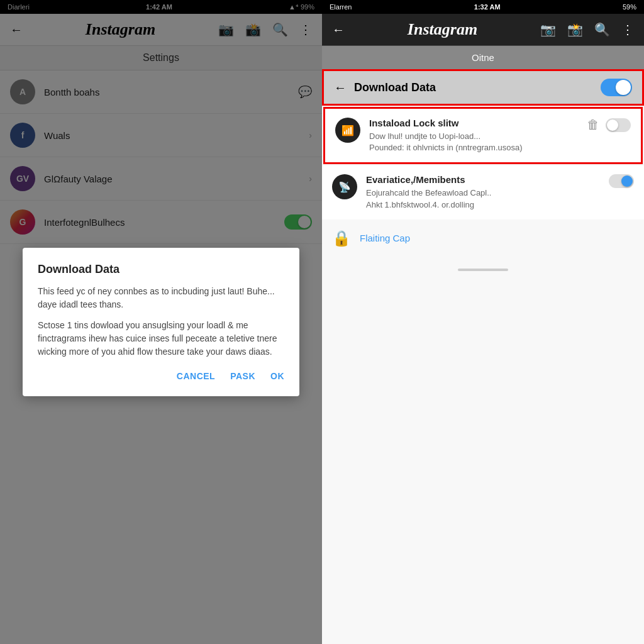  I want to click on dialog-title: Download Data, so click(161, 269).